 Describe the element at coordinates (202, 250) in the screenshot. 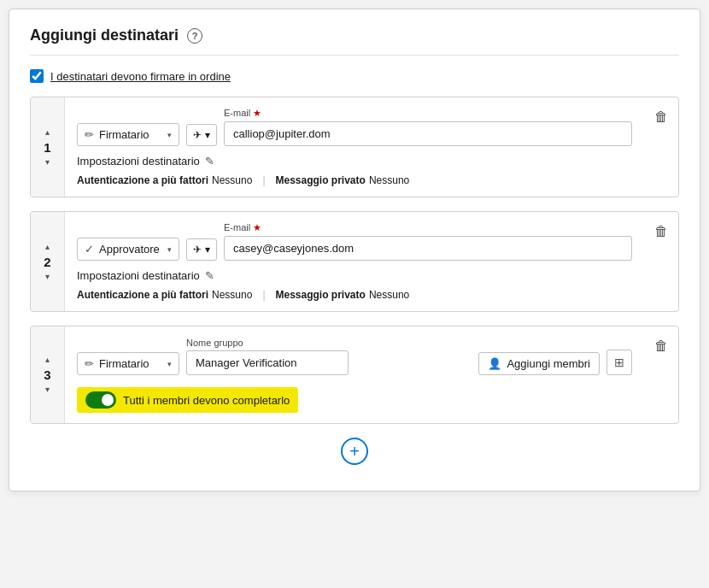

I see `send-method-2: ✈ ▾` at that location.